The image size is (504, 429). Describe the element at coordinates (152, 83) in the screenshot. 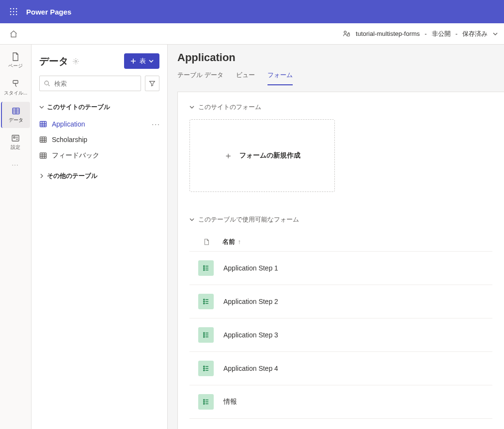

I see `filter-button` at that location.